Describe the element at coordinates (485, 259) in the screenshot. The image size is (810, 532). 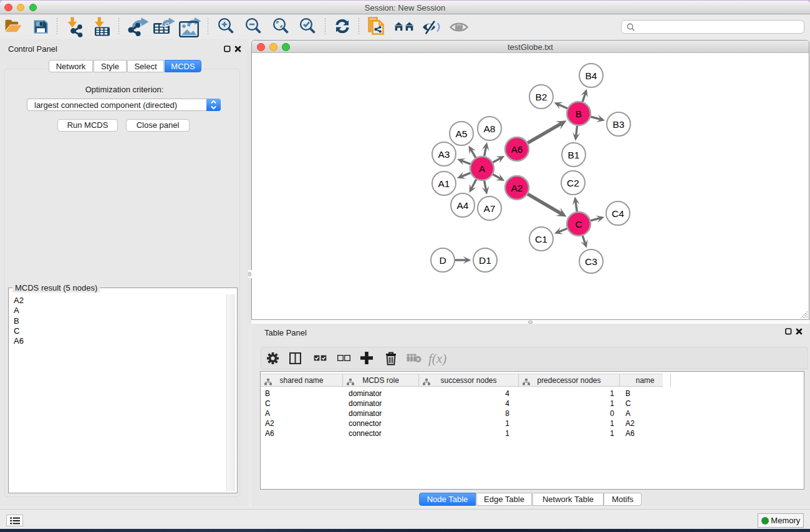
I see `svg-text: D1` at that location.